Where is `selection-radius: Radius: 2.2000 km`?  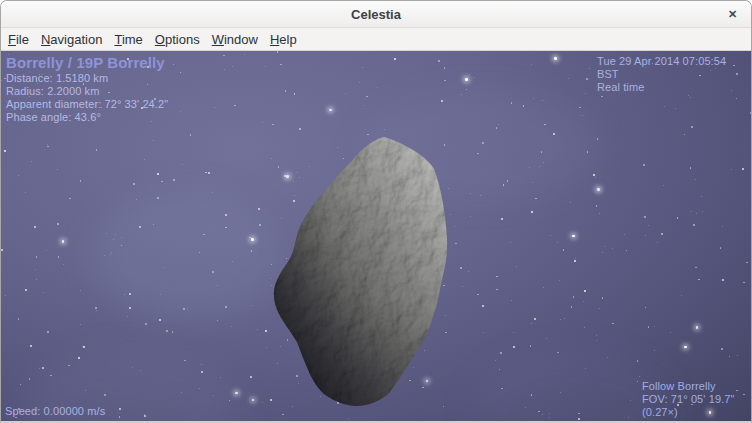 selection-radius: Radius: 2.2000 km is located at coordinates (87, 92).